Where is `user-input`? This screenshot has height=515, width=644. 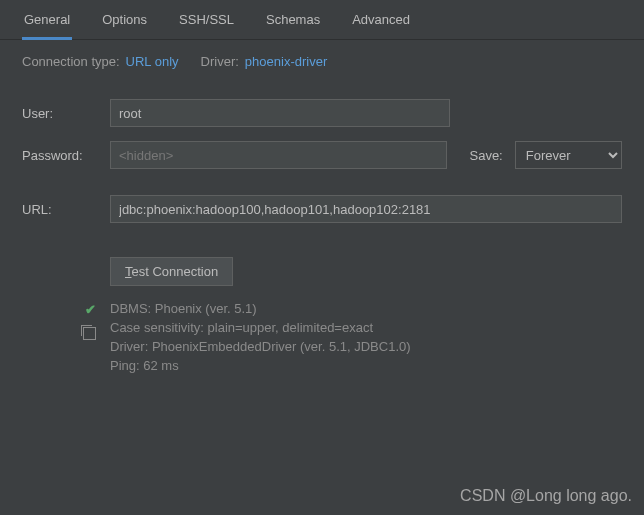 user-input is located at coordinates (280, 113).